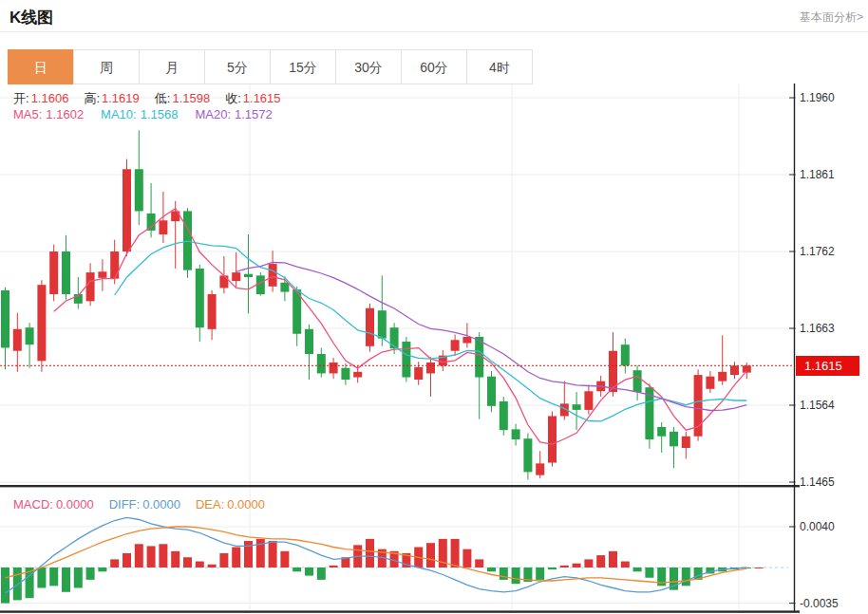 This screenshot has height=614, width=868. Describe the element at coordinates (139, 114) in the screenshot. I see `ma10-legend: MA10:1.1568` at that location.